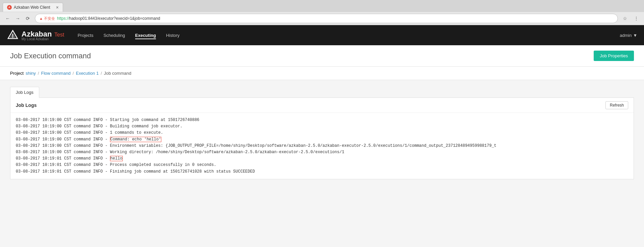 The width and height of the screenshot is (644, 247). What do you see at coordinates (118, 73) in the screenshot?
I see `breadcrumb-current: Job command` at bounding box center [118, 73].